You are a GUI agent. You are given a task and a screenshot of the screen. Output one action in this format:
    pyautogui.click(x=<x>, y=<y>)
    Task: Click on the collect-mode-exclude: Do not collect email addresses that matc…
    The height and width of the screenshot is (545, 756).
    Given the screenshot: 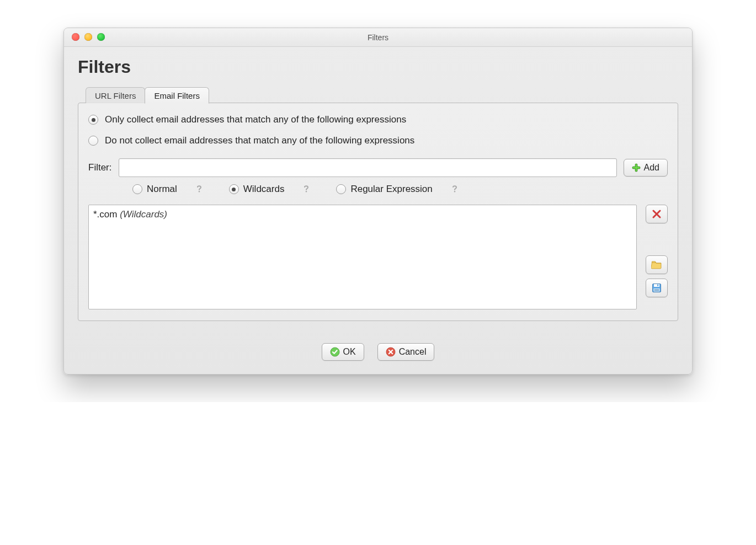 What is the action you would take?
    pyautogui.click(x=378, y=141)
    